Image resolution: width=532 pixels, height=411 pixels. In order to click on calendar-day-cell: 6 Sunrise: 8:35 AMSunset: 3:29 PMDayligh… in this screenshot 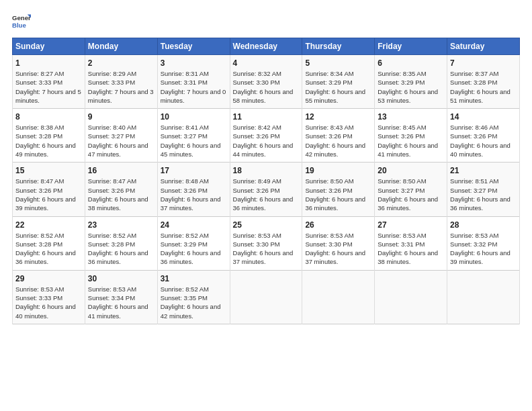, I will do `click(411, 82)`.